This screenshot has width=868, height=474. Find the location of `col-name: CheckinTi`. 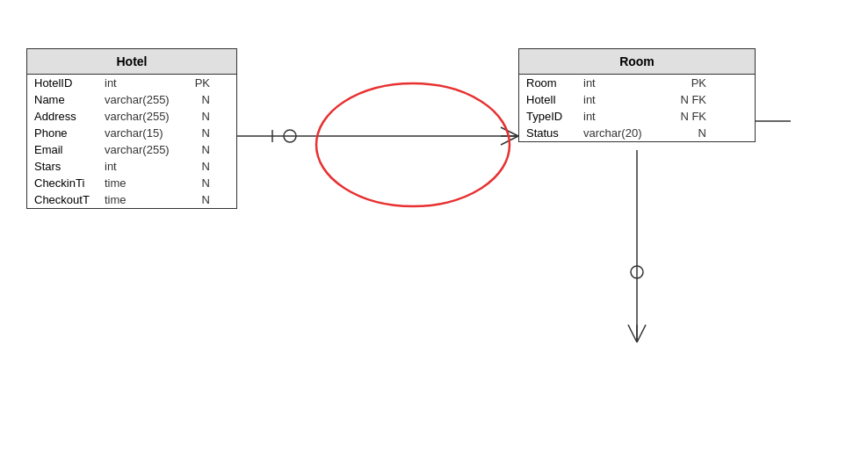

col-name: CheckinTi is located at coordinates (69, 183).